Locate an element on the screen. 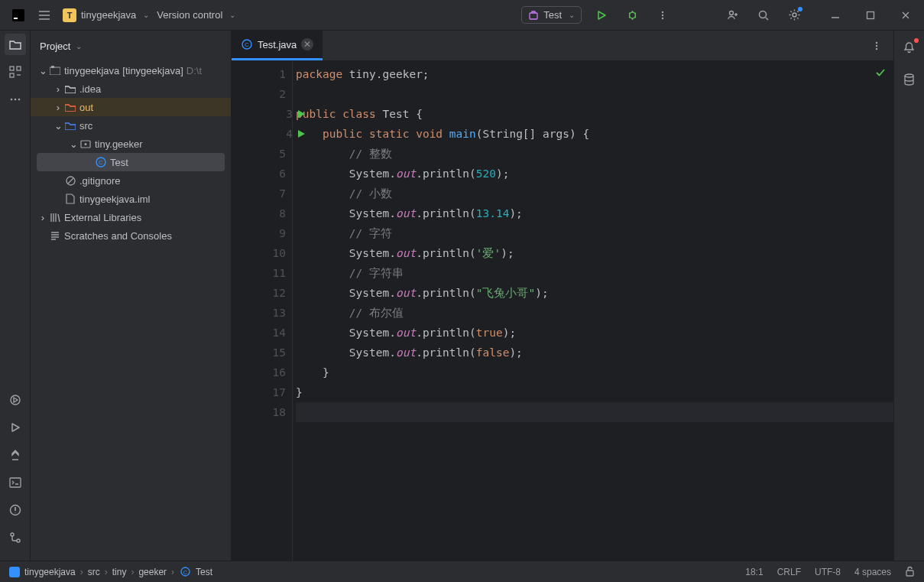 The width and height of the screenshot is (924, 582). tree-external-libs: › External Libraries is located at coordinates (131, 217).